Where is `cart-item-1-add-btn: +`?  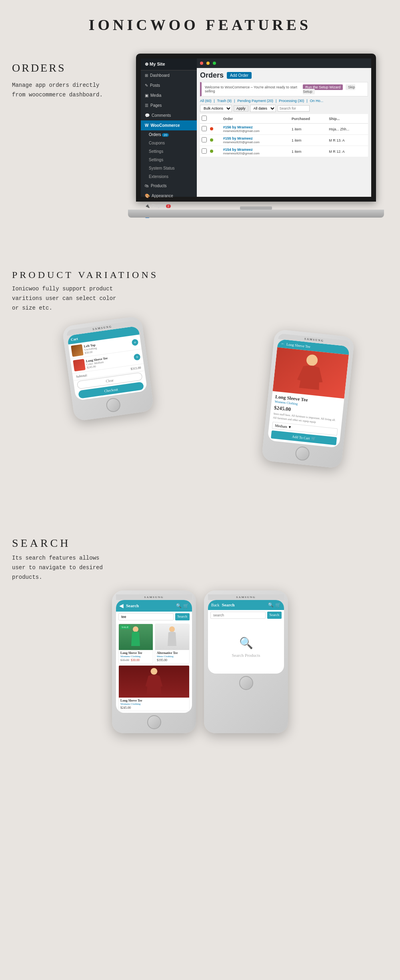
cart-item-1-add-btn: + is located at coordinates (135, 342).